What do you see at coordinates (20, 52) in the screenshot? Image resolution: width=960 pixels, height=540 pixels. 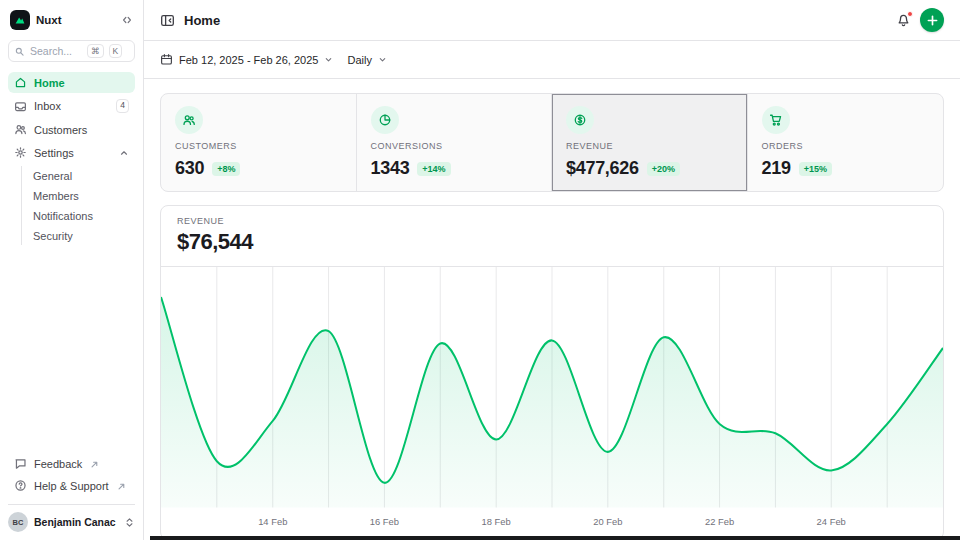 I see `search-icon` at bounding box center [20, 52].